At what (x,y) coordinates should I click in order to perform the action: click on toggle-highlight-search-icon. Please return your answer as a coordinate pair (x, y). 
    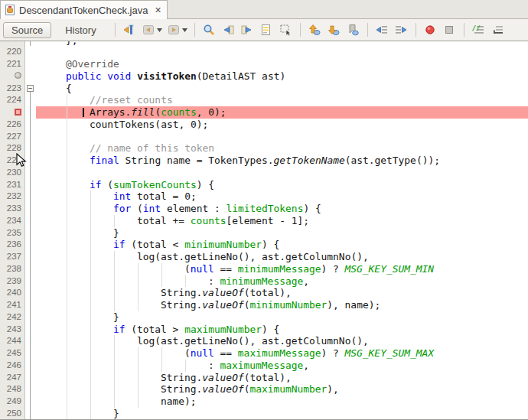
    Looking at the image, I should click on (266, 30).